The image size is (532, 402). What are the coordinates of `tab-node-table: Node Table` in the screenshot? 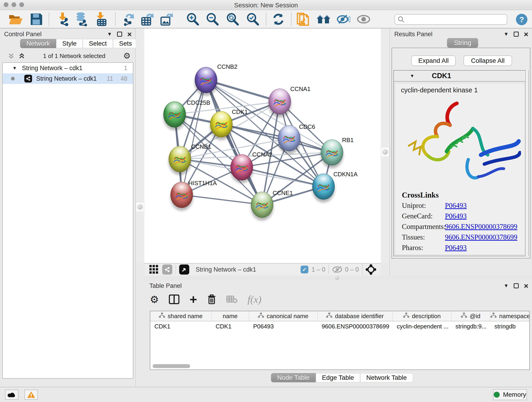 It's located at (293, 378).